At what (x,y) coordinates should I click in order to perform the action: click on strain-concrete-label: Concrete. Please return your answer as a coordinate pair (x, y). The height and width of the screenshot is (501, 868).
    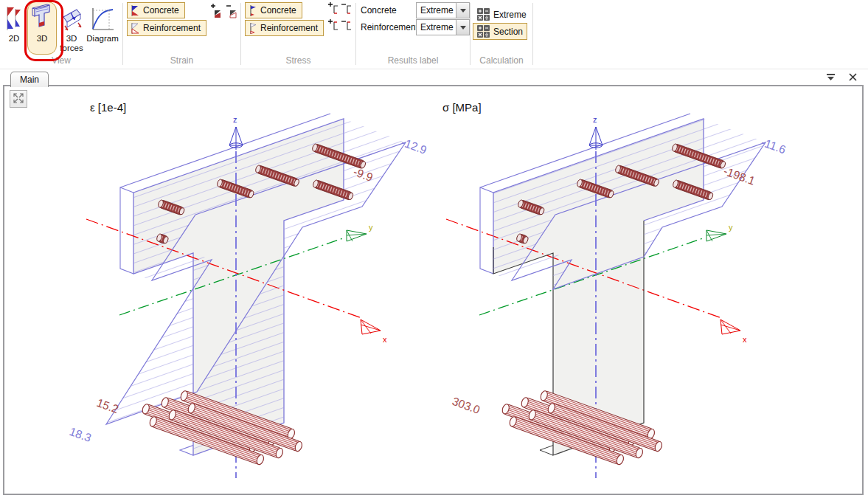
    Looking at the image, I should click on (161, 10).